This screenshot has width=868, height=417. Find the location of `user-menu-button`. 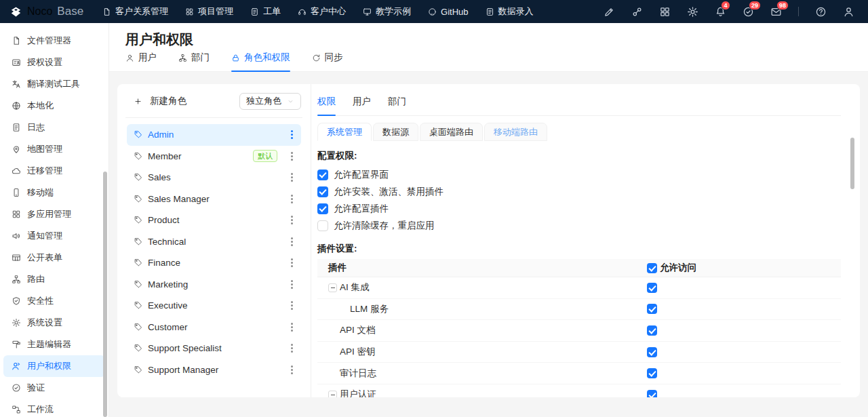

user-menu-button is located at coordinates (849, 12).